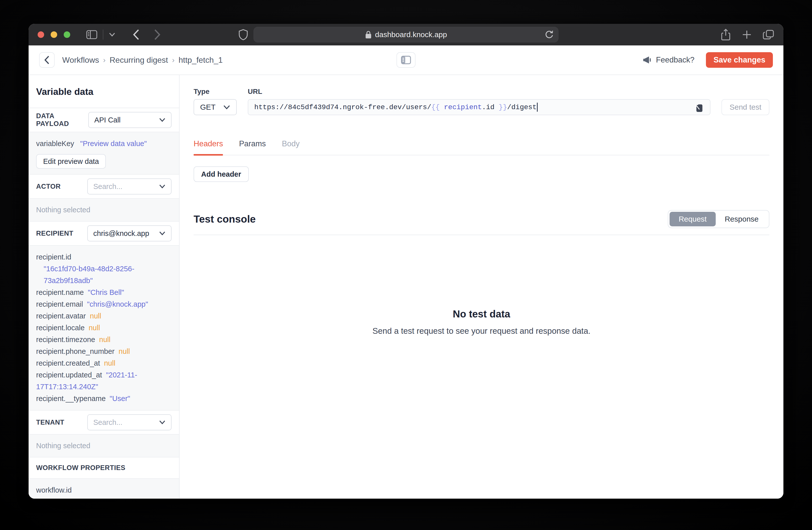 This screenshot has height=530, width=812. I want to click on test-console-title: Test console, so click(224, 219).